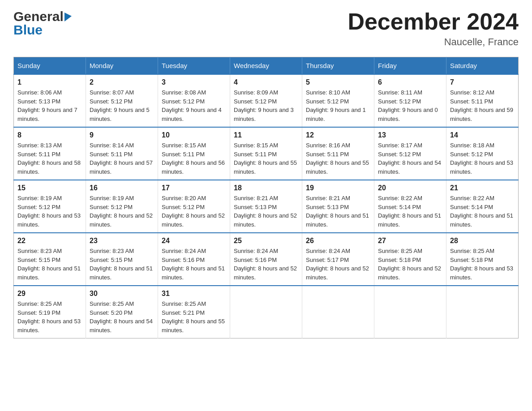  What do you see at coordinates (483, 154) in the screenshot?
I see `calendar-cell: 14Sunrise: 8:18 AMSunset: 5:12 PMDayligh…` at bounding box center [483, 154].